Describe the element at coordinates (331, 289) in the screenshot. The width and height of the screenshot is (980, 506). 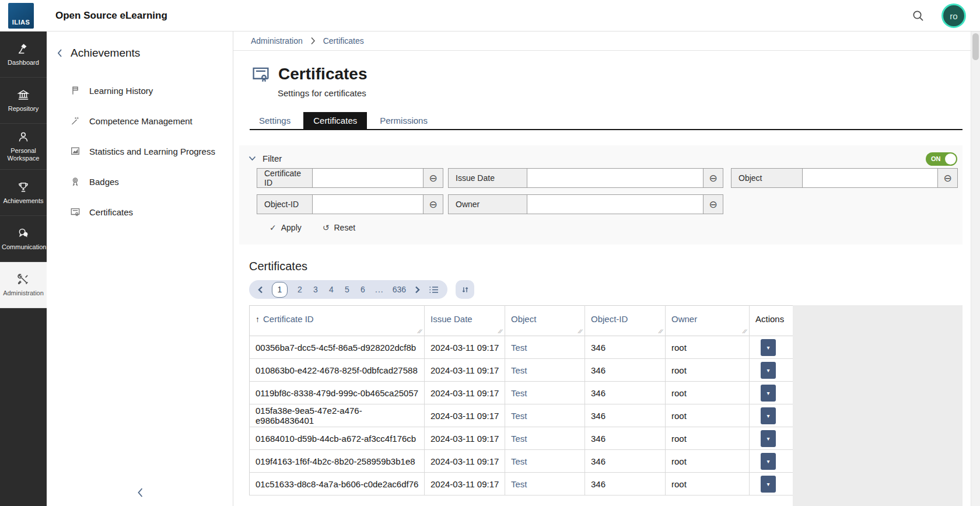
I see `pagination-page-4: 4` at that location.